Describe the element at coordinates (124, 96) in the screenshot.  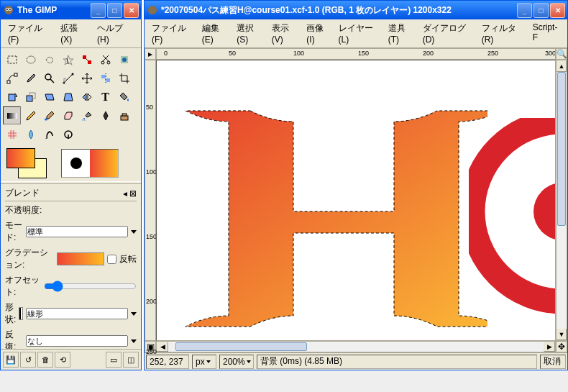
I see `bucket-fill-tool` at that location.